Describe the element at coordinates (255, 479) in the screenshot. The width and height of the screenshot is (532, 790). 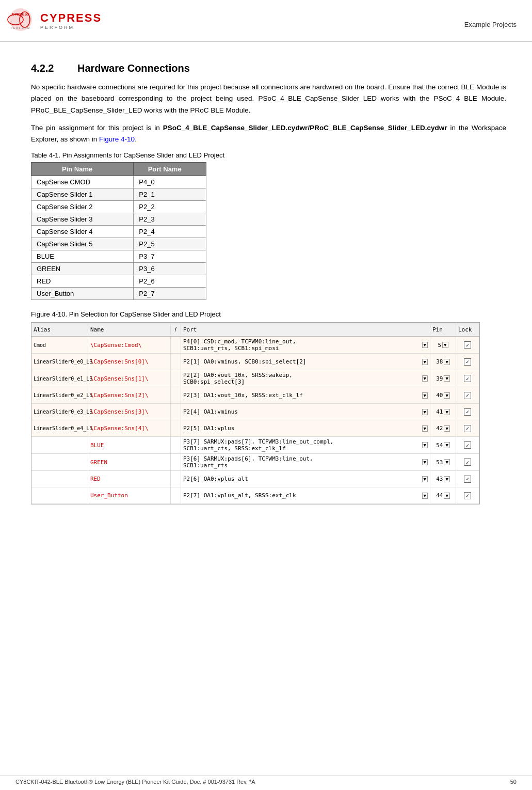
I see `figure-data-row: RED P2[6] OA0:vplus_alt ▼ 43 ▼ ✓` at that location.